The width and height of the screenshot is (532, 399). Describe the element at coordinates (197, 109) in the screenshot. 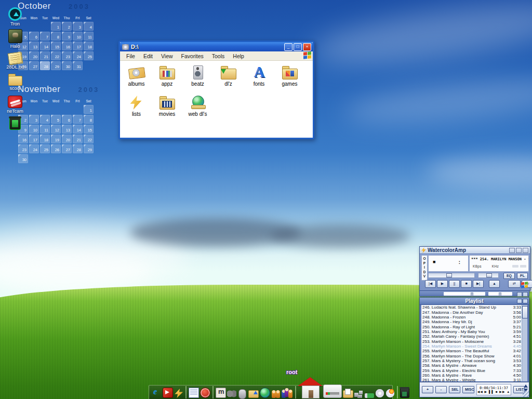

I see `file-item: web dl's` at that location.